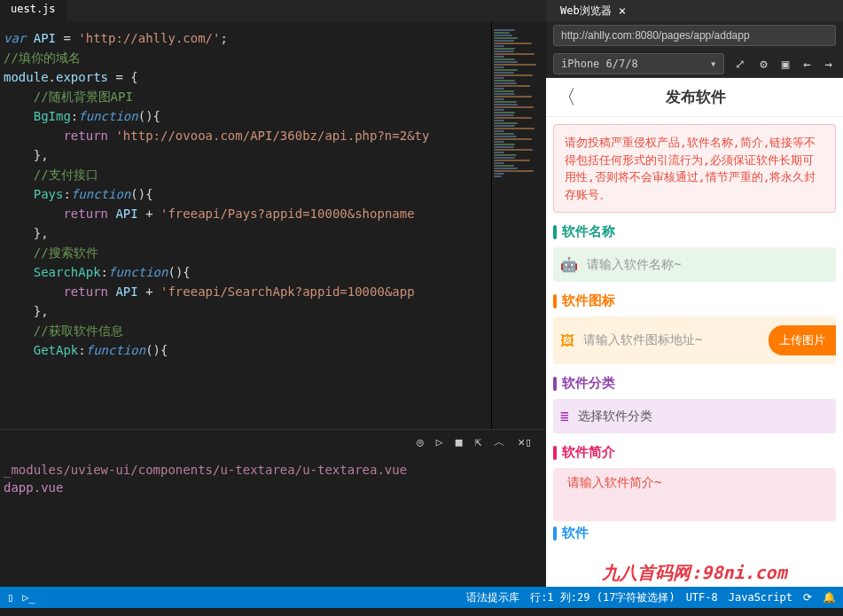 The height and width of the screenshot is (616, 843). Describe the element at coordinates (830, 597) in the screenshot. I see `bell-icon: 🔔` at that location.